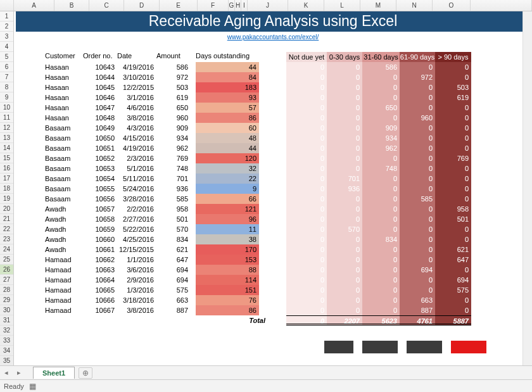  I want to click on col-header-O: O, so click(452, 5).